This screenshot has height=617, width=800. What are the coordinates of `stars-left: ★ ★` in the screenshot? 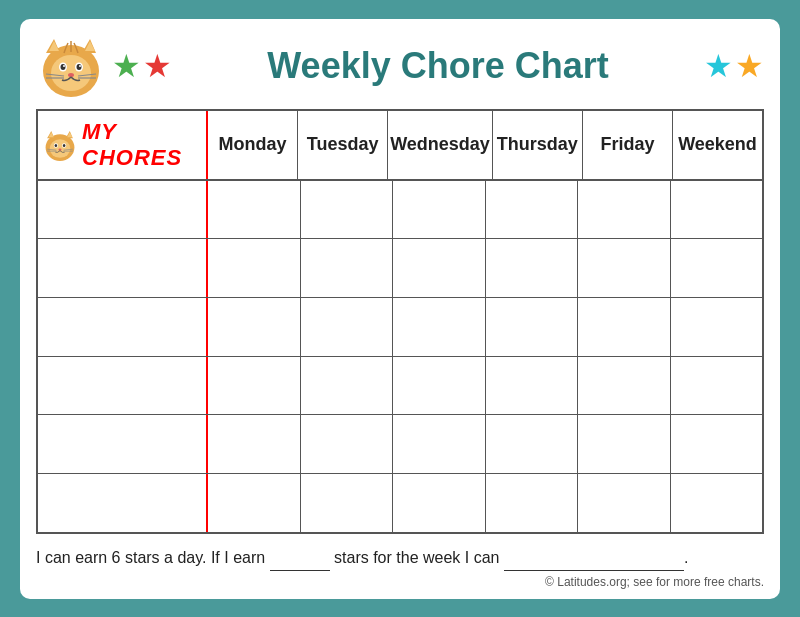 It's located at (142, 66).